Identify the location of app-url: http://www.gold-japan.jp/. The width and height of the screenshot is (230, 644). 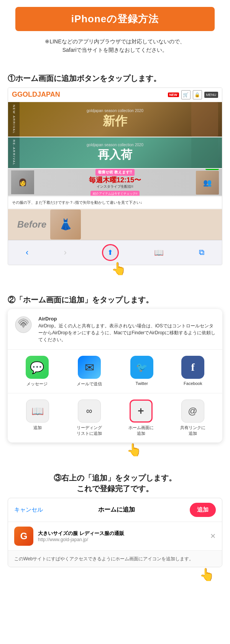
(122, 540).